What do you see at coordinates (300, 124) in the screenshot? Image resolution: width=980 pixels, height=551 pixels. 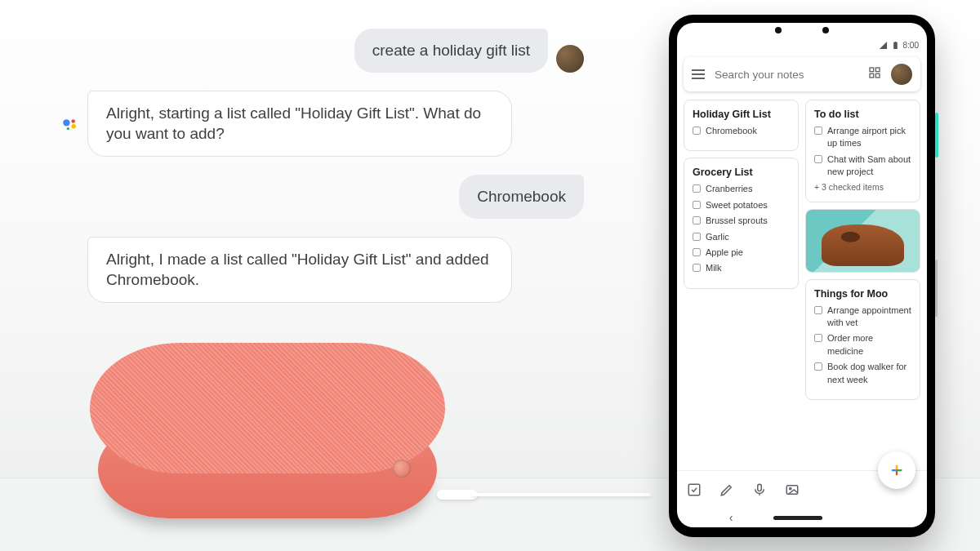 I see `assistant-bubble: Alright, starting a list called "Holiday…` at bounding box center [300, 124].